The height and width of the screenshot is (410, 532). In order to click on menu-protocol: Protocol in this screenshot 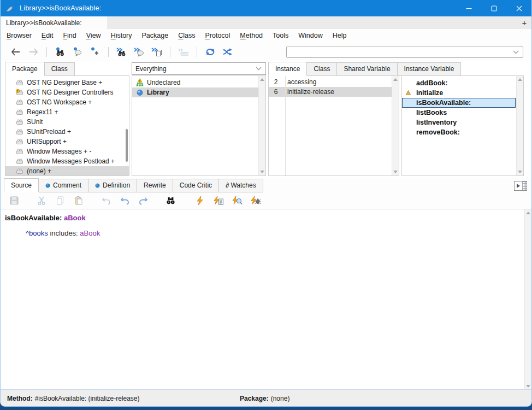, I will do `click(217, 36)`.